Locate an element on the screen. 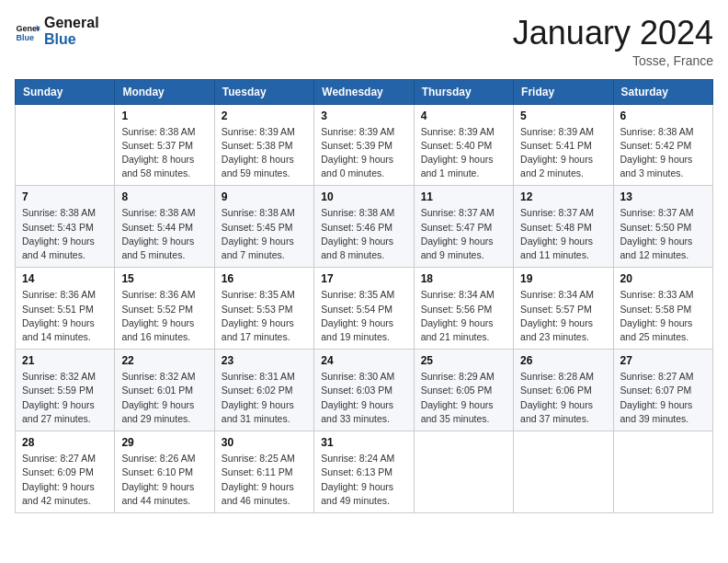 Image resolution: width=728 pixels, height=563 pixels. calendar-cell: 5Sunrise: 8:39 AMSunset: 5:41 PMDaylight… is located at coordinates (563, 145).